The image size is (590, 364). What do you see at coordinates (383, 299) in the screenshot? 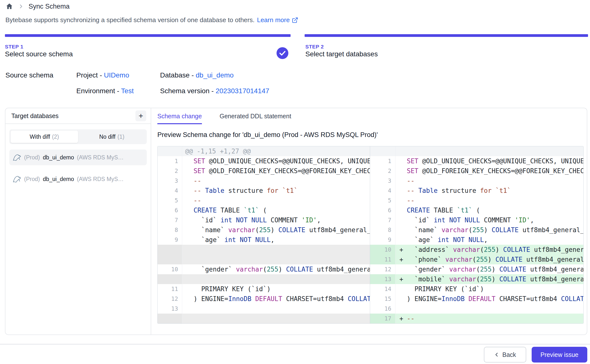
I see `line-number: 15` at bounding box center [383, 299].